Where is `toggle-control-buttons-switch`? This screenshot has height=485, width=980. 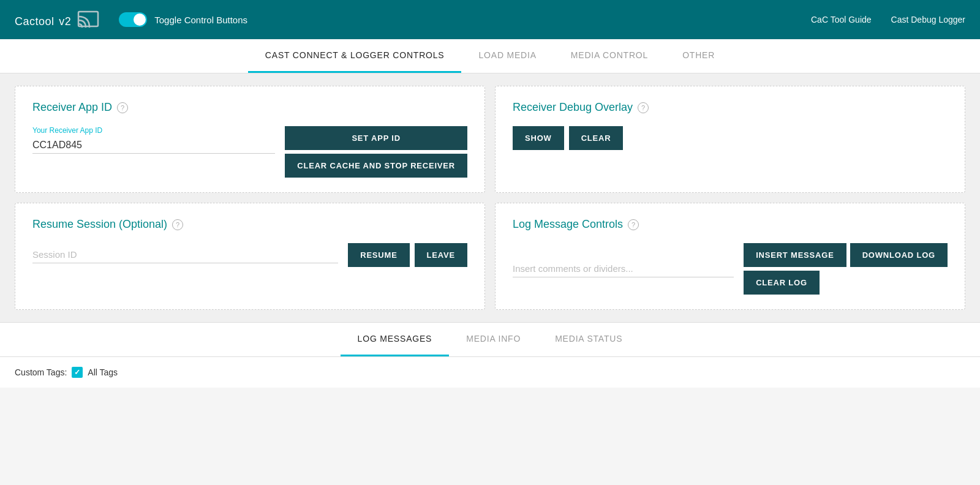 toggle-control-buttons-switch is located at coordinates (133, 20).